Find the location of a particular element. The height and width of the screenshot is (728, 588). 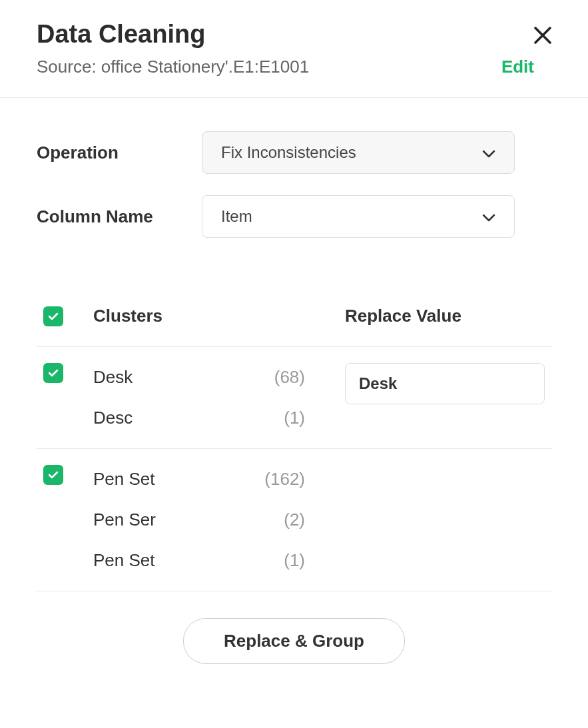

column-name-row: Column Name Item is located at coordinates (294, 216).